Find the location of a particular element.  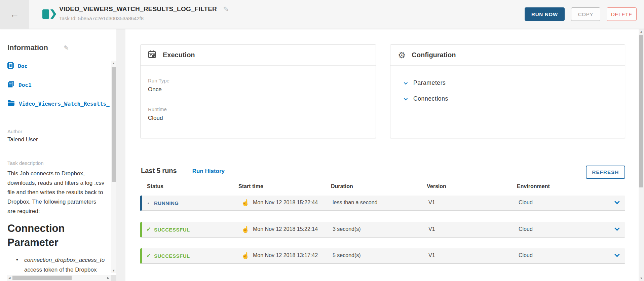

duration-cell: 3 second(s) is located at coordinates (347, 229).